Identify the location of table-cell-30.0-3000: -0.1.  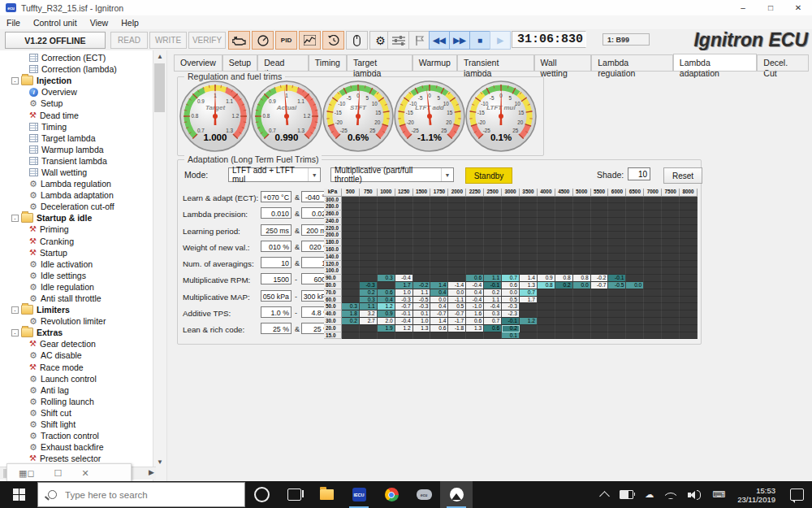
(511, 322).